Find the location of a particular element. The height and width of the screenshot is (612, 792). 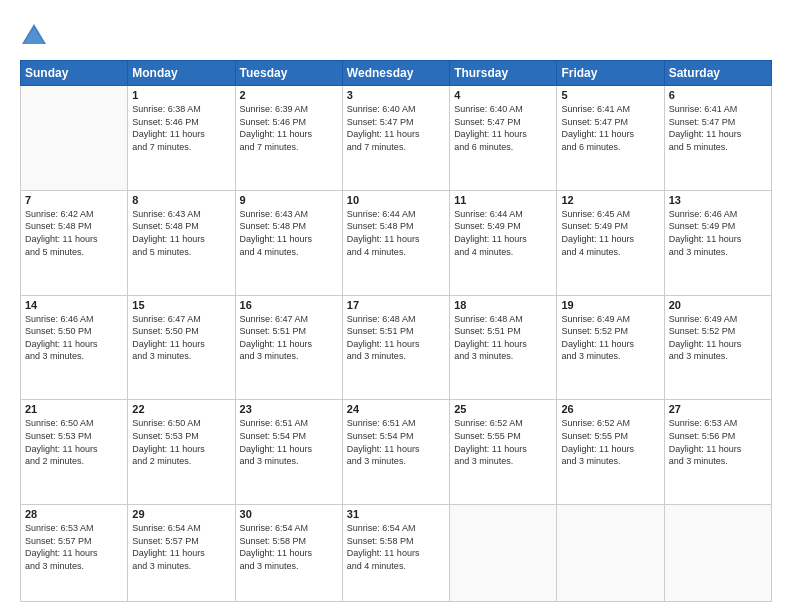

day-info: Sunrise: 6:54 AMSunset: 5:57 PMDaylight:… is located at coordinates (181, 547).